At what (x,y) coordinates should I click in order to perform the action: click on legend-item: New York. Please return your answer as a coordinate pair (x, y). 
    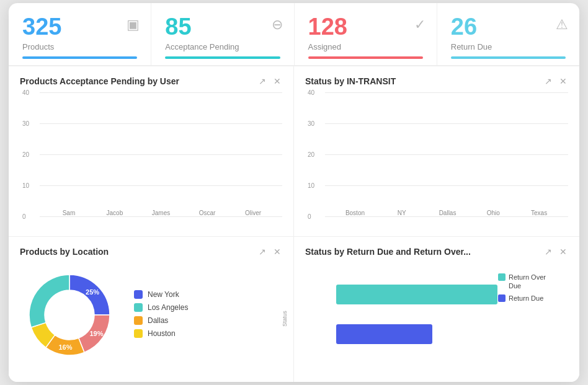
    Looking at the image, I should click on (161, 294).